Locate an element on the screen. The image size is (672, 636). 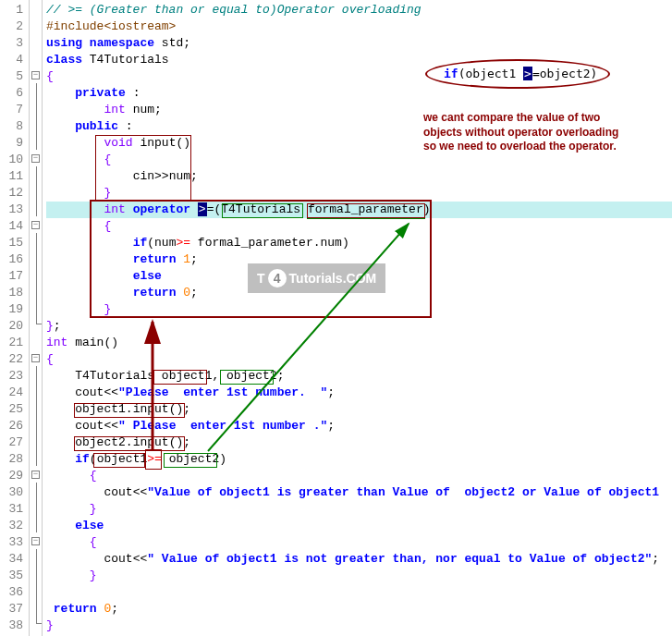
fold-column: − − − − − − is located at coordinates (36, 318).